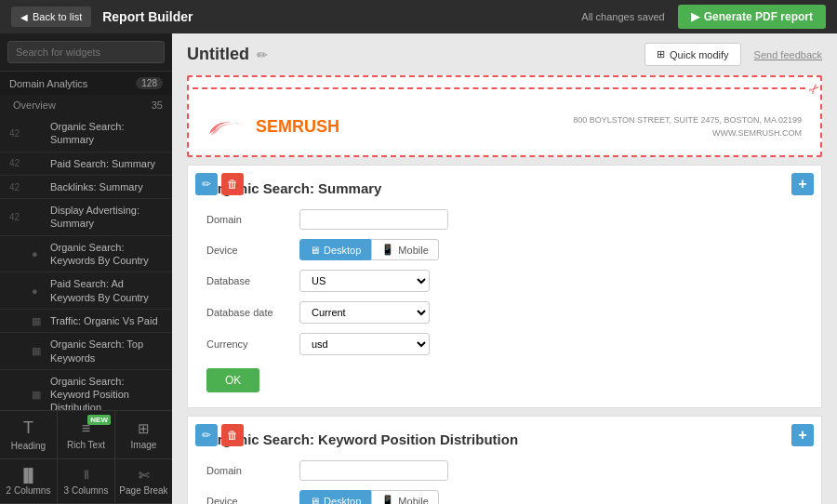 The image size is (837, 504). What do you see at coordinates (699, 55) in the screenshot?
I see `quick-modify-label: Quick modify` at bounding box center [699, 55].